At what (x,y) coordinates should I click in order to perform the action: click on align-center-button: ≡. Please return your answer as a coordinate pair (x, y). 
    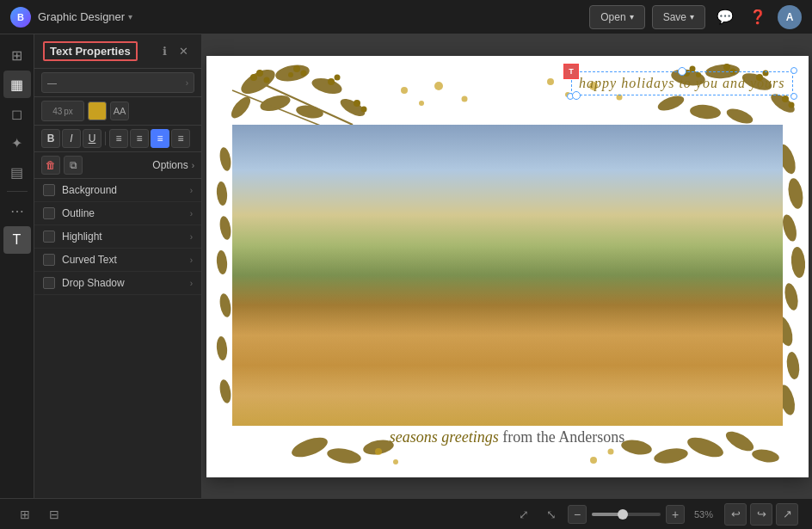
    Looking at the image, I should click on (139, 138).